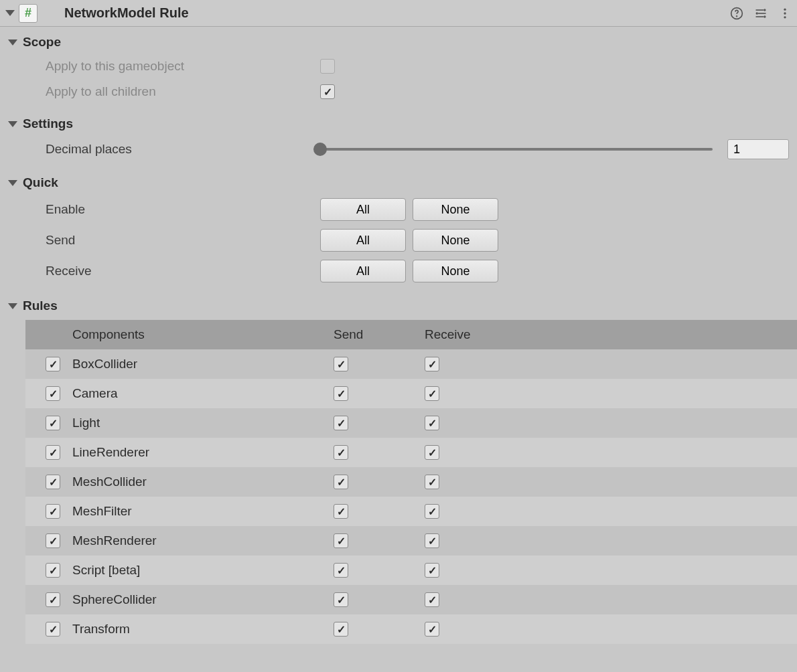  Describe the element at coordinates (48, 124) in the screenshot. I see `settings-title: Settings` at that location.